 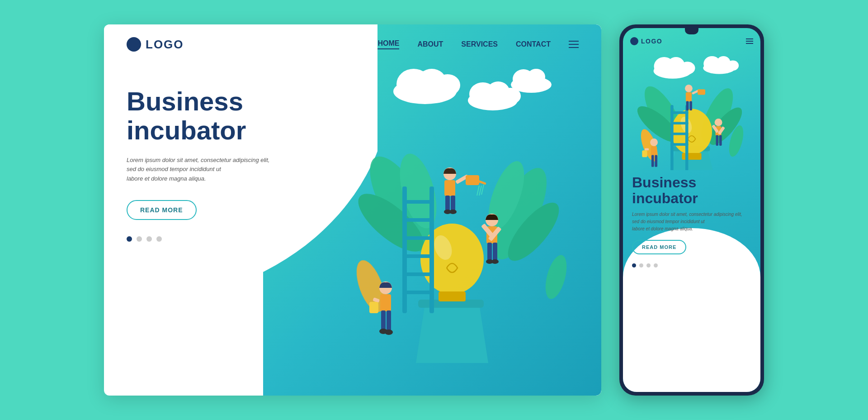 What do you see at coordinates (222, 239) in the screenshot?
I see `carousel-dots` at bounding box center [222, 239].